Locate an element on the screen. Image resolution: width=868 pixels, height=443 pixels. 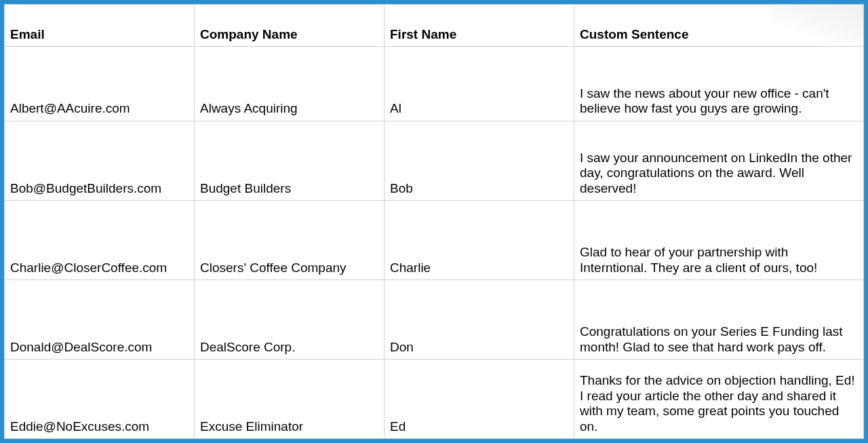
header-custom: Custom Sentence is located at coordinates (719, 26).